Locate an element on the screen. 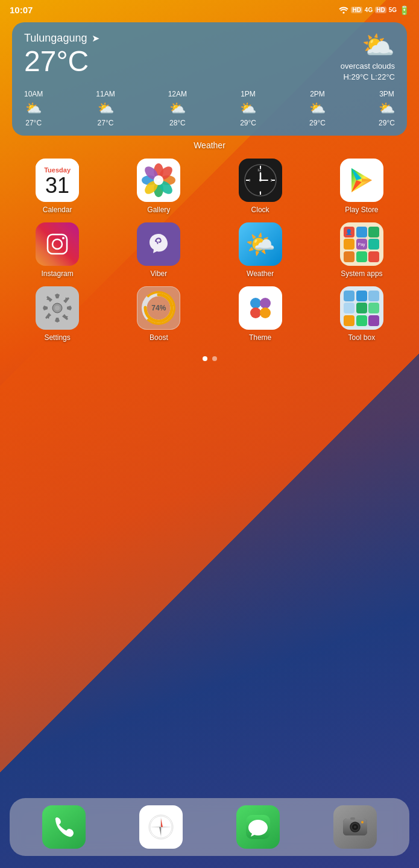 Image resolution: width=419 pixels, height=868 pixels. app-gallery: Gallery is located at coordinates (159, 186).